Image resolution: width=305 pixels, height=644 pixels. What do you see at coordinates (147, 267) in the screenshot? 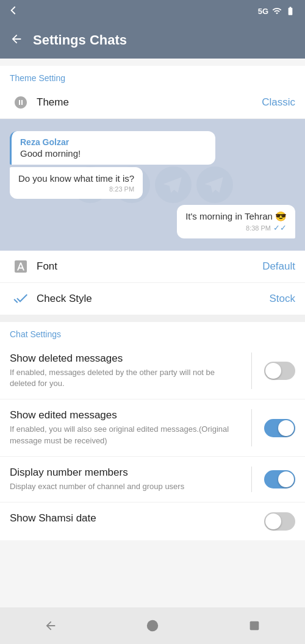
I see `font-label: Font` at bounding box center [147, 267].